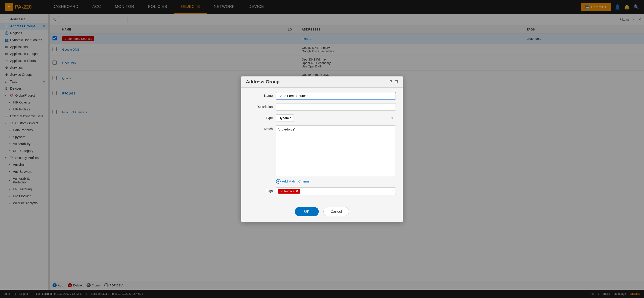 The height and width of the screenshot is (298, 644). Describe the element at coordinates (322, 155) in the screenshot. I see `match-row: Match 'brute-force' + Add Match Criteria` at that location.